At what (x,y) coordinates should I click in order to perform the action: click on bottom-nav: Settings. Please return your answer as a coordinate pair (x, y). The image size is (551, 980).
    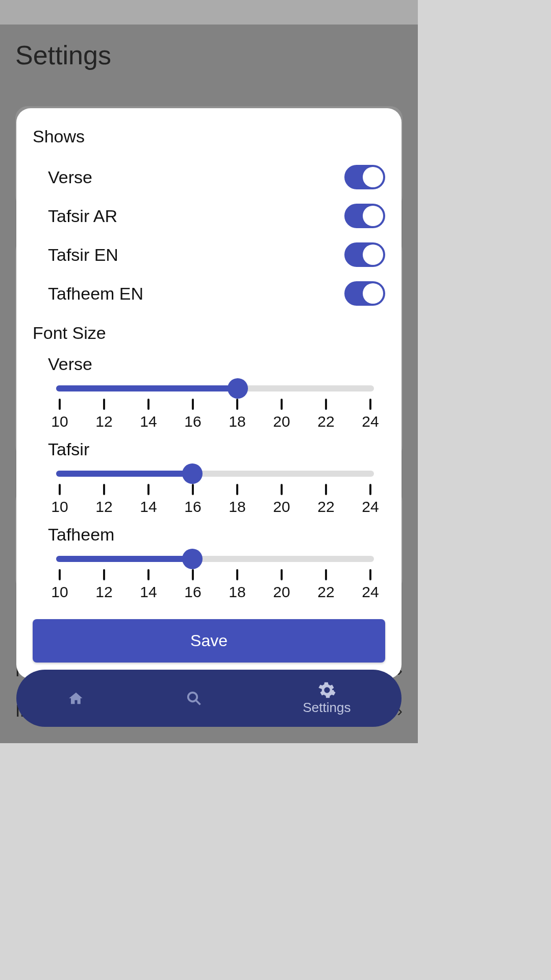
    Looking at the image, I should click on (209, 698).